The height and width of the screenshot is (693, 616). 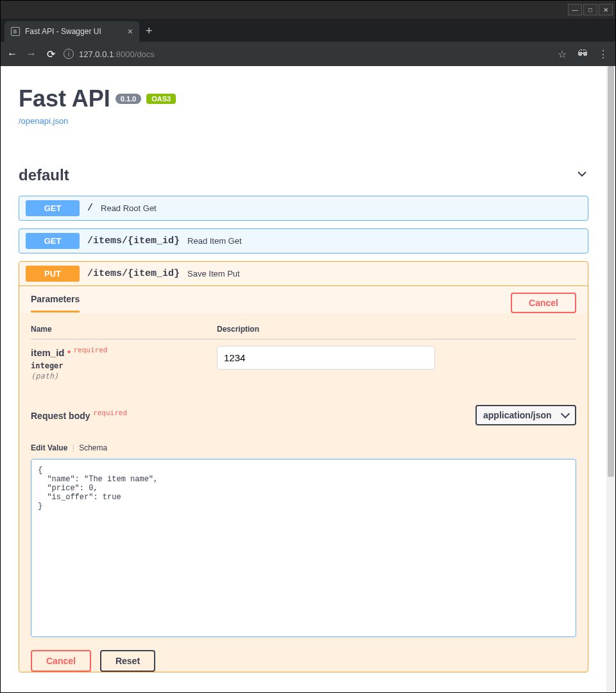 What do you see at coordinates (110, 413) in the screenshot?
I see `request-body-required: required` at bounding box center [110, 413].